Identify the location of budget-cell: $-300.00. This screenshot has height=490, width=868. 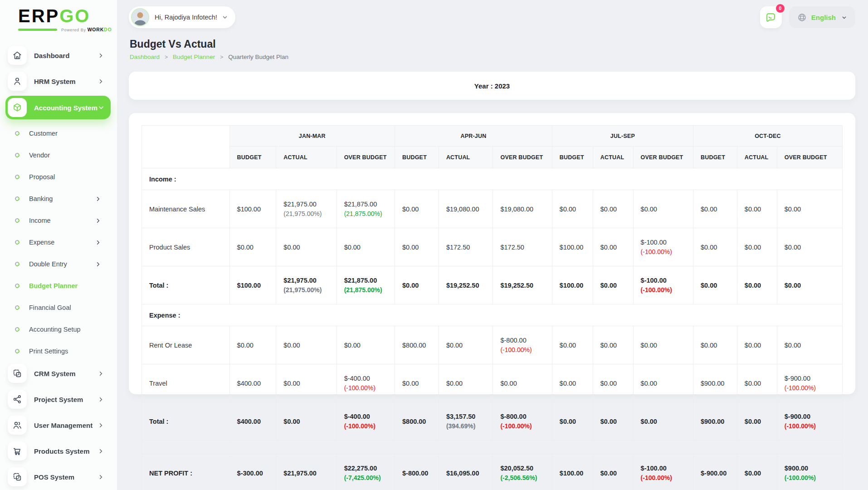
(253, 472).